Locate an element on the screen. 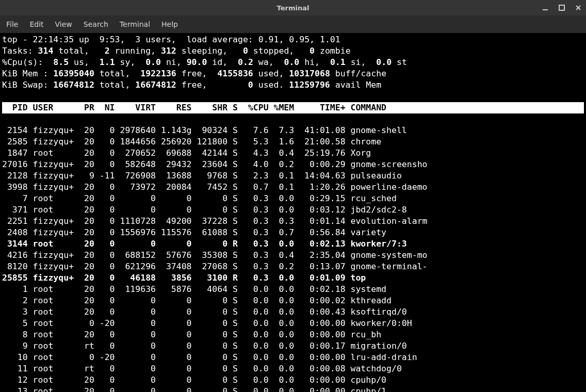 The width and height of the screenshot is (586, 392). process-row: 8 root 20 0 0 0 0 S 0.0 0.0 0:00.00 rcu_… is located at coordinates (192, 334).